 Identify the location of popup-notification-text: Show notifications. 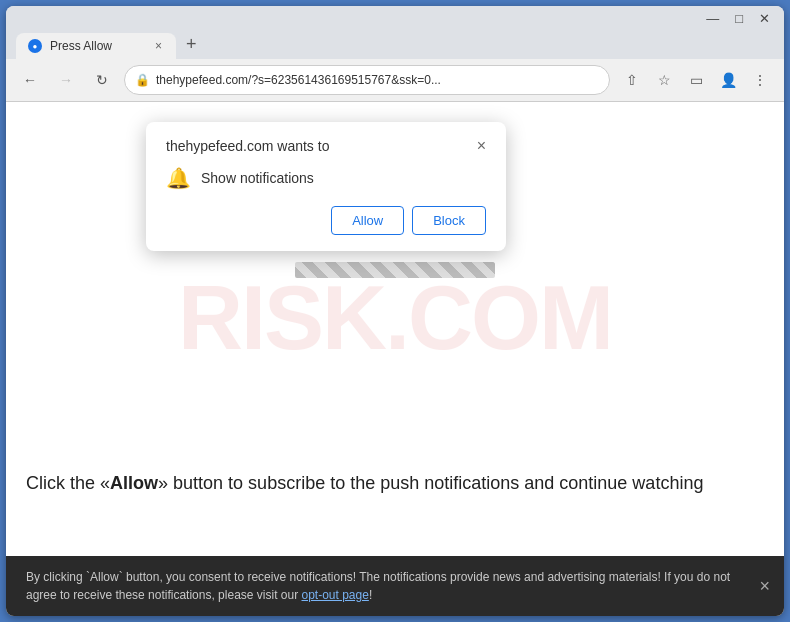
(258, 178).